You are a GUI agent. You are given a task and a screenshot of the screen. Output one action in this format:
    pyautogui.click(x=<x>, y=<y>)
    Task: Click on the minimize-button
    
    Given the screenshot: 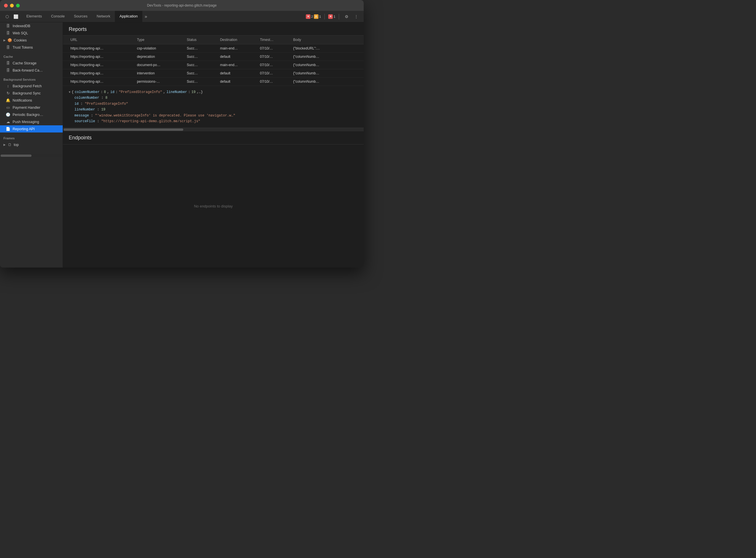 What is the action you would take?
    pyautogui.click(x=12, y=5)
    